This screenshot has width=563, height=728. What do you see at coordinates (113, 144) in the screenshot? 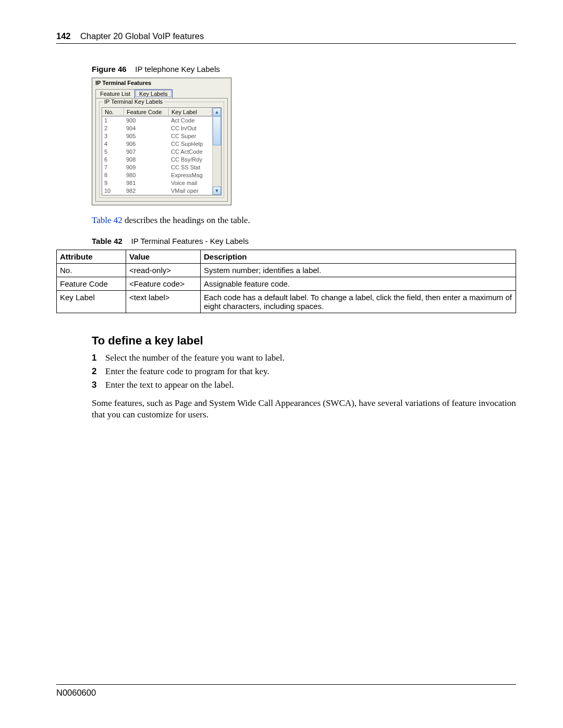
I see `cell-no: 4` at bounding box center [113, 144].